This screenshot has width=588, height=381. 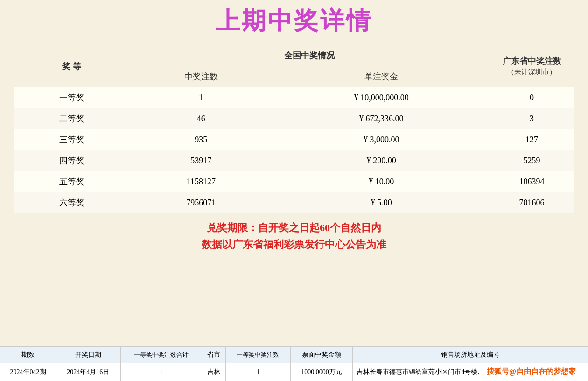 I want to click on table-row: 六等奖 7956071 ¥ 5.00 701606, so click(x=294, y=203).